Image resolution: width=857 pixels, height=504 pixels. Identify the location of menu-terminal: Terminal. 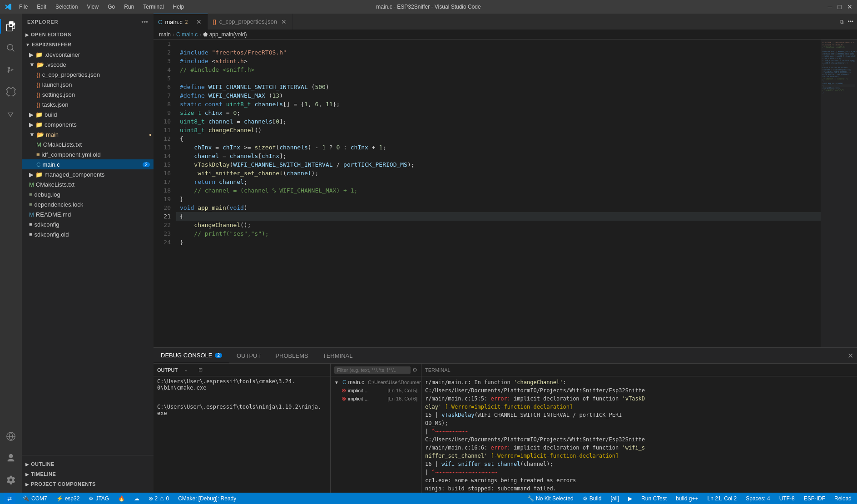
(154, 7).